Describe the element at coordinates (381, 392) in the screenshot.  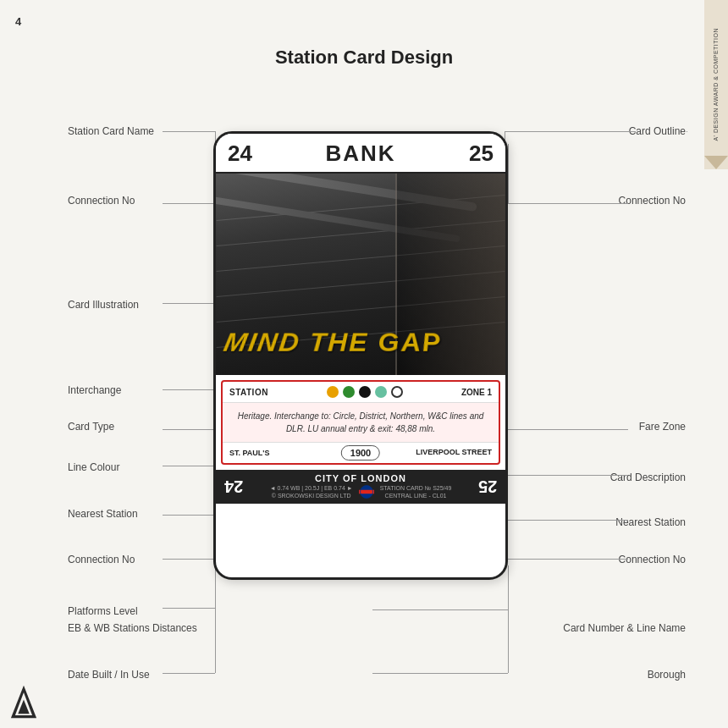
I see `circle-teal` at that location.